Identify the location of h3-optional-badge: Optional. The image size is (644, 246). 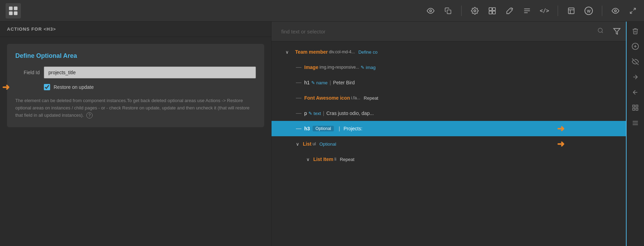
(323, 129).